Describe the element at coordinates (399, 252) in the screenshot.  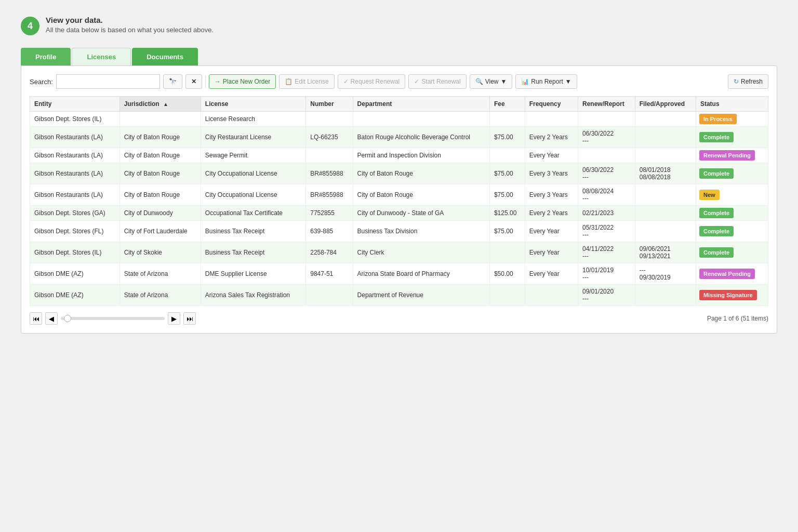
I see `table-row: Gibson Dept. Stores (IL)City of SkokieBu…` at that location.